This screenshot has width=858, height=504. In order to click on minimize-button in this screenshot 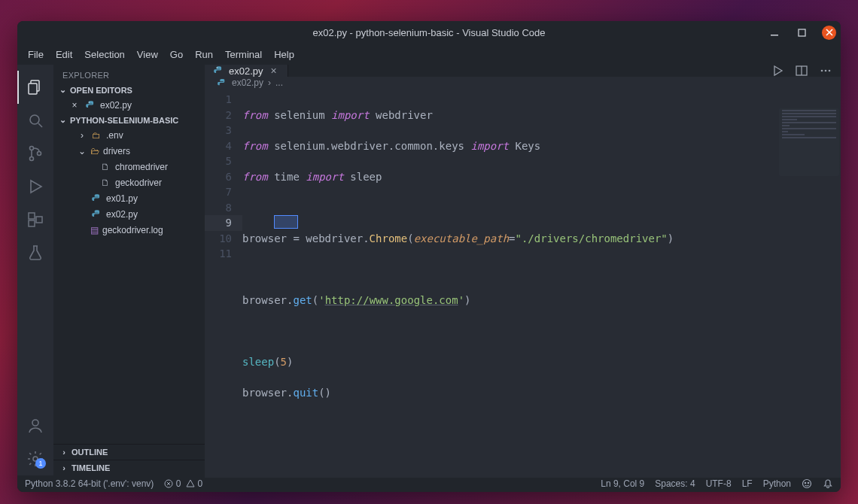, I will do `click(774, 32)`.